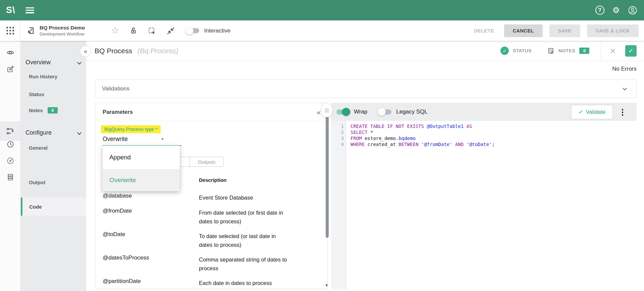 The height and width of the screenshot is (291, 644). What do you see at coordinates (30, 10) in the screenshot?
I see `hamburger-menu-icon` at bounding box center [30, 10].